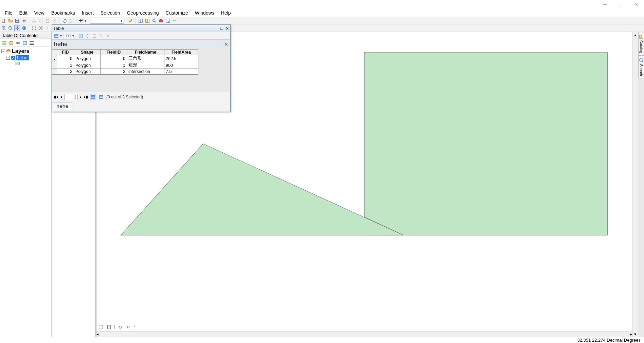  I want to click on table-row: ▸0Polygon0三角形262.5, so click(125, 59).